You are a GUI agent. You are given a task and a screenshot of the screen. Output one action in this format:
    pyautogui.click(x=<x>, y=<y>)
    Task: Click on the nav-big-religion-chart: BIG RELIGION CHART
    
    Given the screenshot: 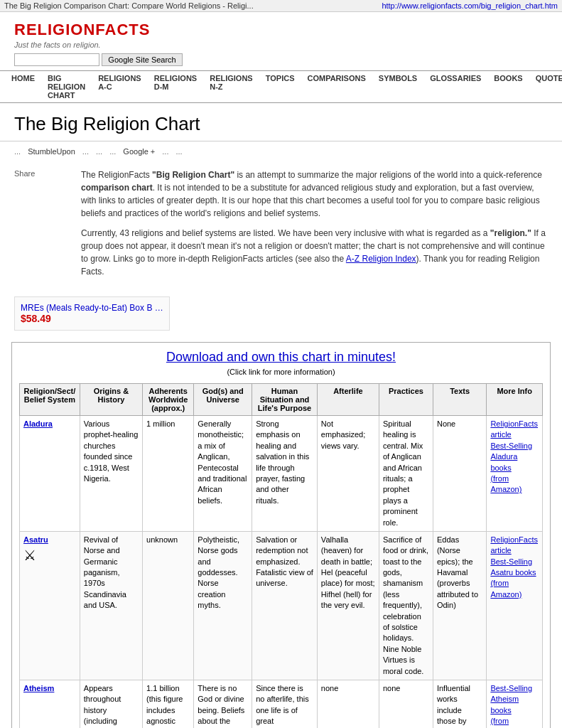 What is the action you would take?
    pyautogui.click(x=67, y=87)
    